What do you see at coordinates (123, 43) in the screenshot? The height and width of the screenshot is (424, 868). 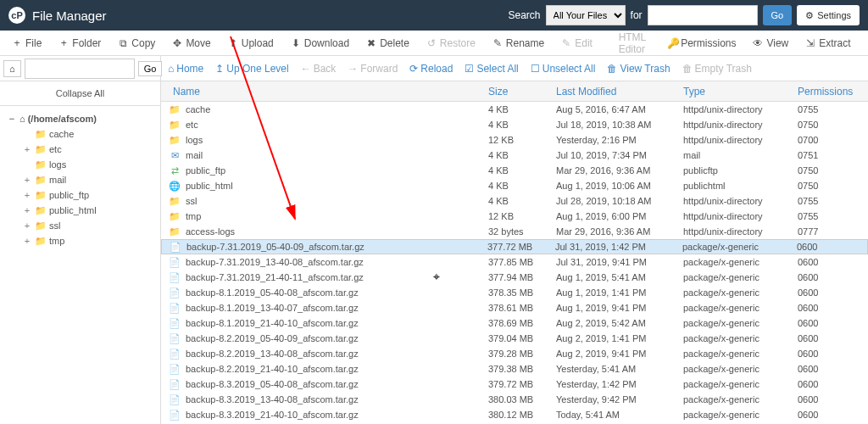 I see `copy-icon: ⧉` at bounding box center [123, 43].